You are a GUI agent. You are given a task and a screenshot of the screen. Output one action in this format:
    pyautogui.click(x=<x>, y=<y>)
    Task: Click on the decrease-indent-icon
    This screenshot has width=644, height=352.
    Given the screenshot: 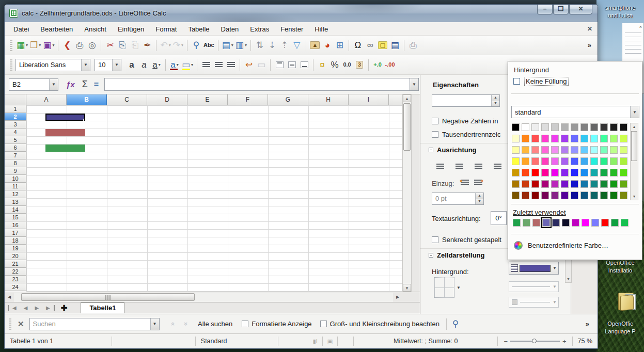 What is the action you would take?
    pyautogui.click(x=478, y=183)
    